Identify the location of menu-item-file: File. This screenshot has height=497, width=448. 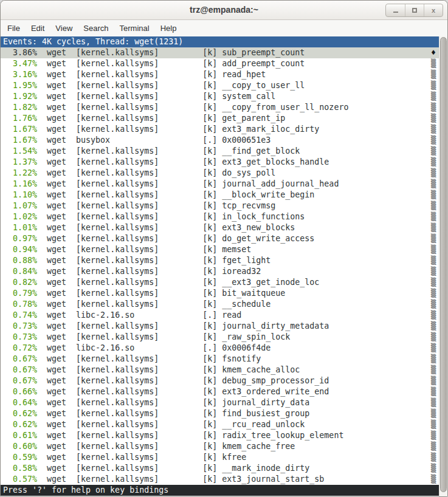
(13, 28).